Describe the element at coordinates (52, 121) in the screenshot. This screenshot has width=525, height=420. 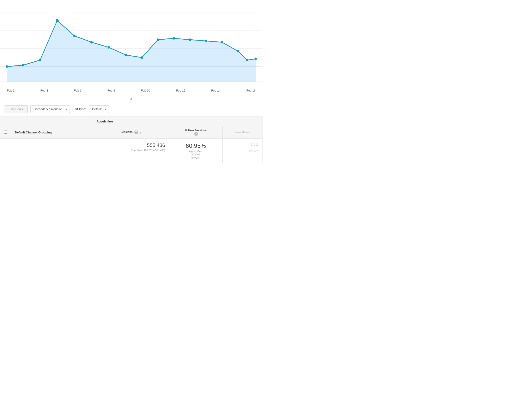
I see `dimension-group-header-cell` at that location.